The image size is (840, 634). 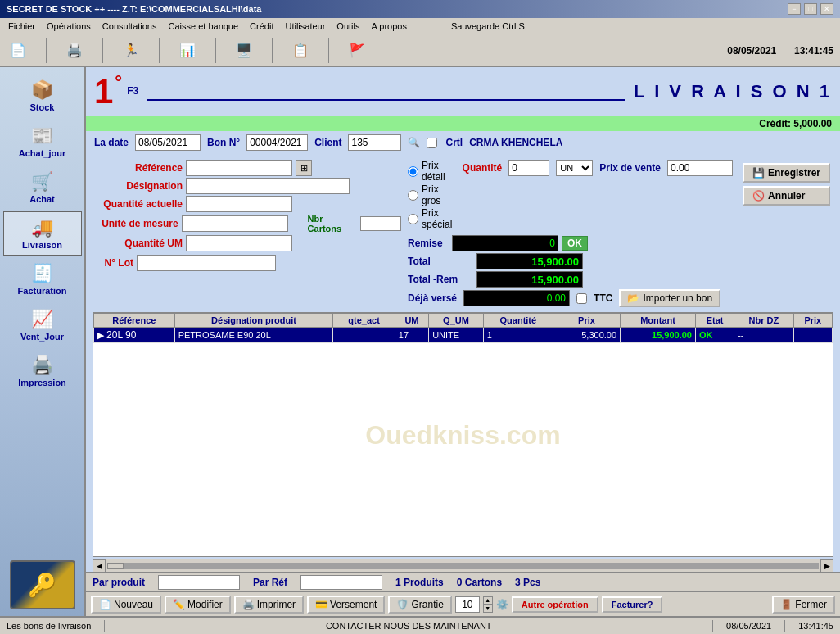 I want to click on window-controls: − □ ✕, so click(x=811, y=9).